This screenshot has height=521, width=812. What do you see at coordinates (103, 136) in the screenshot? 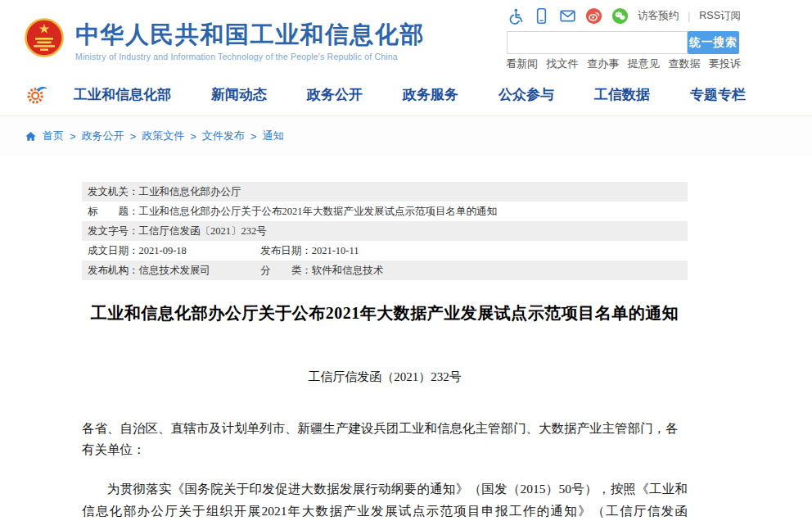
I see `breadcrumb-gov-affairs: 政务公开` at bounding box center [103, 136].